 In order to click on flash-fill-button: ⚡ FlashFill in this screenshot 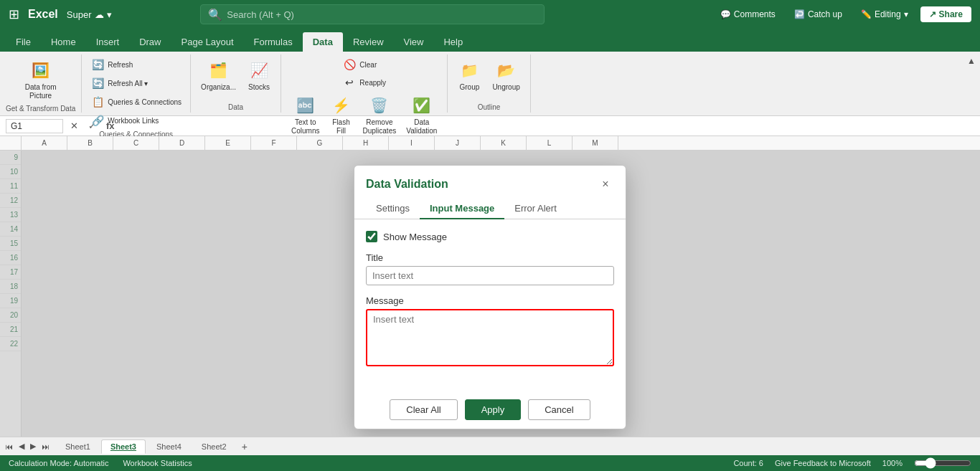, I will do `click(341, 115)`.